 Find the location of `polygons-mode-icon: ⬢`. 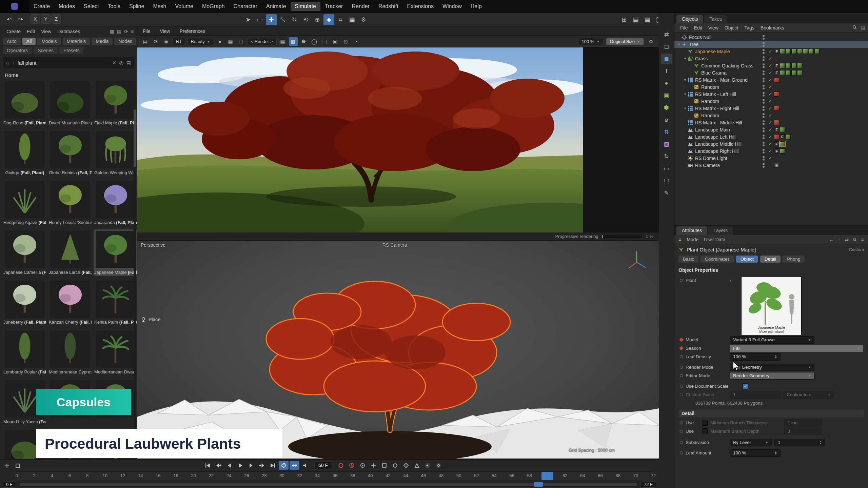

polygons-mode-icon: ⬢ is located at coordinates (667, 108).